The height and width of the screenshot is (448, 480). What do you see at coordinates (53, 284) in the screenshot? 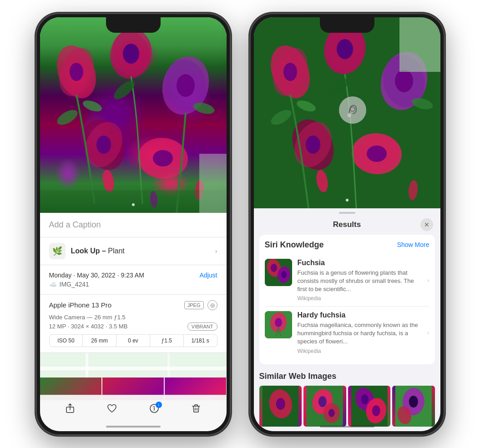
I see `cloud-icon: ☁️` at bounding box center [53, 284].